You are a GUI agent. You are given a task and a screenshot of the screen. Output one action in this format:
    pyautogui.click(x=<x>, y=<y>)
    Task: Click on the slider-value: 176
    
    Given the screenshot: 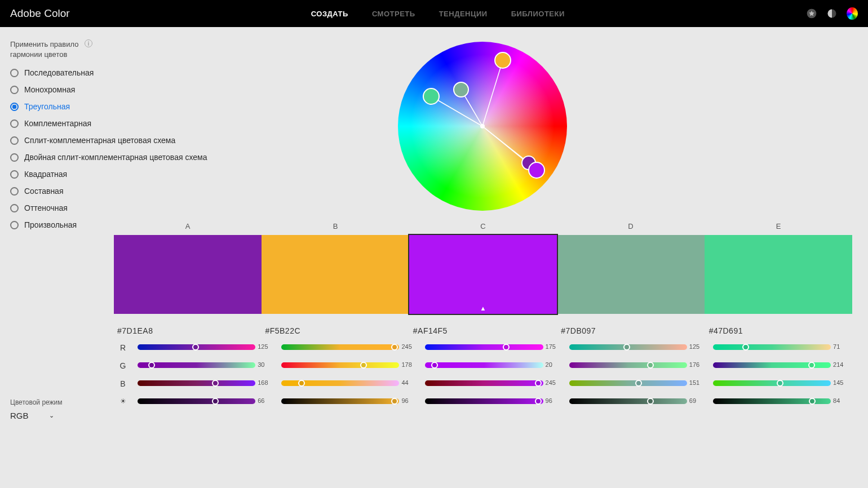 What is the action you would take?
    pyautogui.click(x=697, y=365)
    